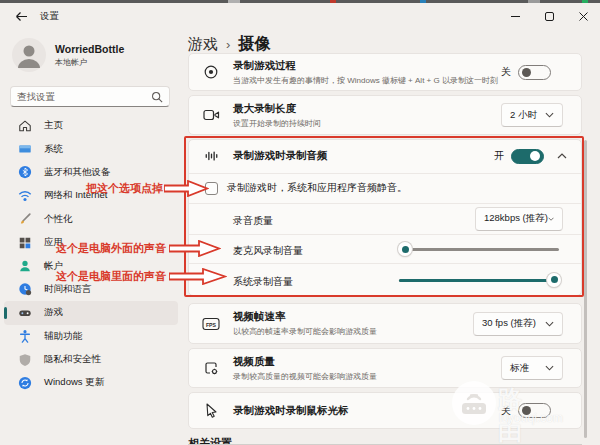 Image resolution: width=600 pixels, height=445 pixels. What do you see at coordinates (532, 115) in the screenshot?
I see `max-length-dropdown: 2 小时` at bounding box center [532, 115].